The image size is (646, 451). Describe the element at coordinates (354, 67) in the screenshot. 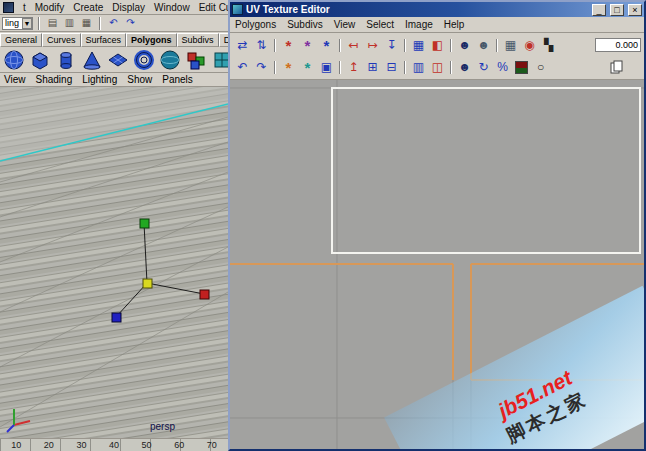

I see `align-v-max-button: ↥` at that location.